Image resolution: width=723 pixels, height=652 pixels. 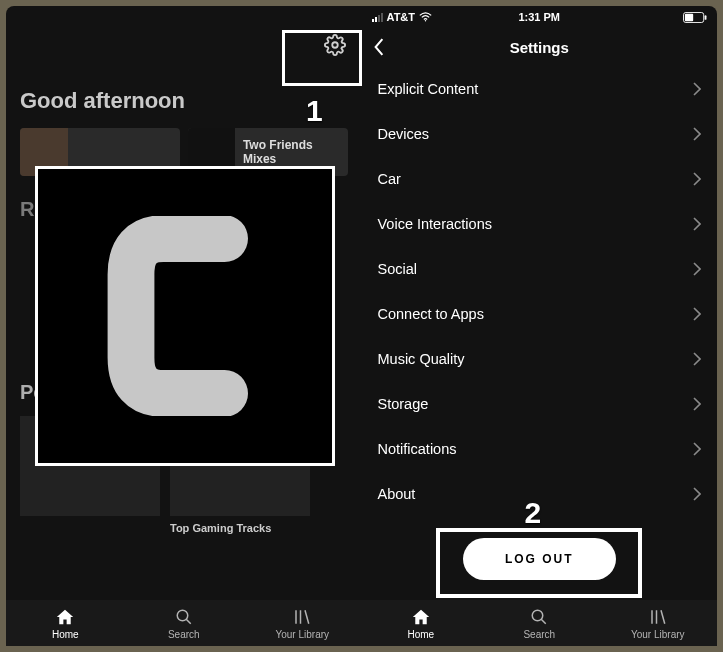 I want to click on settings-row-social: Social, so click(x=540, y=268).